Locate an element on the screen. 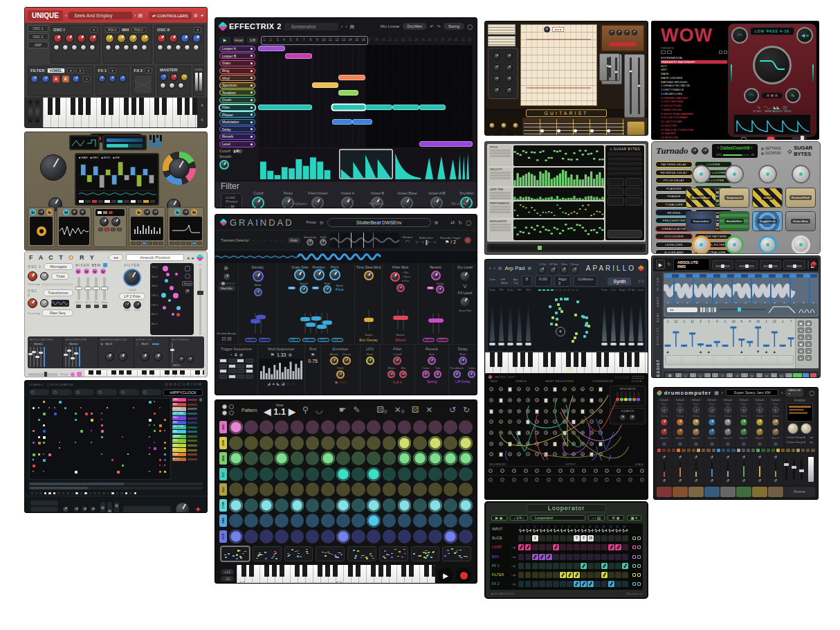 The width and height of the screenshot is (840, 630). step-button: 2 is located at coordinates (685, 376).